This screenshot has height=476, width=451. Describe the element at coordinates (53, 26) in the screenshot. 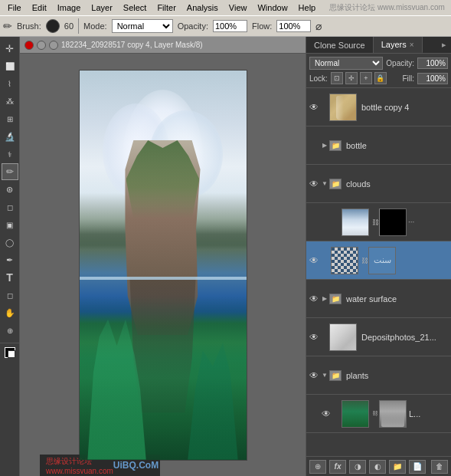

I see `brush-preview` at that location.